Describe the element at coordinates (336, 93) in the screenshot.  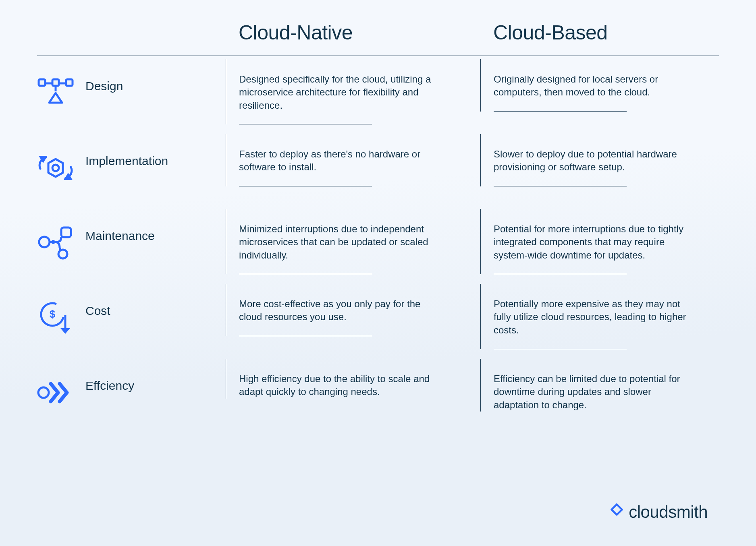
I see `cell-text: Designed specifically for the cloud, uti…` at that location.